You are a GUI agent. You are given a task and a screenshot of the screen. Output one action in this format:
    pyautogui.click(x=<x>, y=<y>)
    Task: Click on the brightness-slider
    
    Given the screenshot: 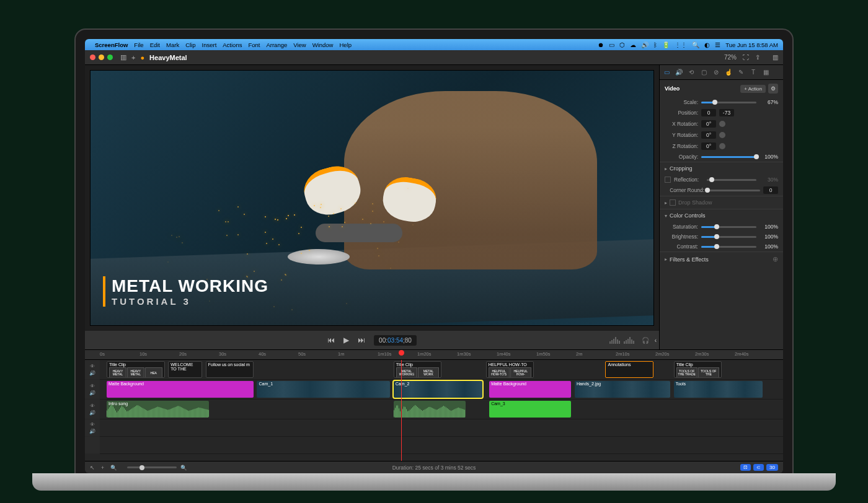 What is the action you would take?
    pyautogui.click(x=729, y=237)
    